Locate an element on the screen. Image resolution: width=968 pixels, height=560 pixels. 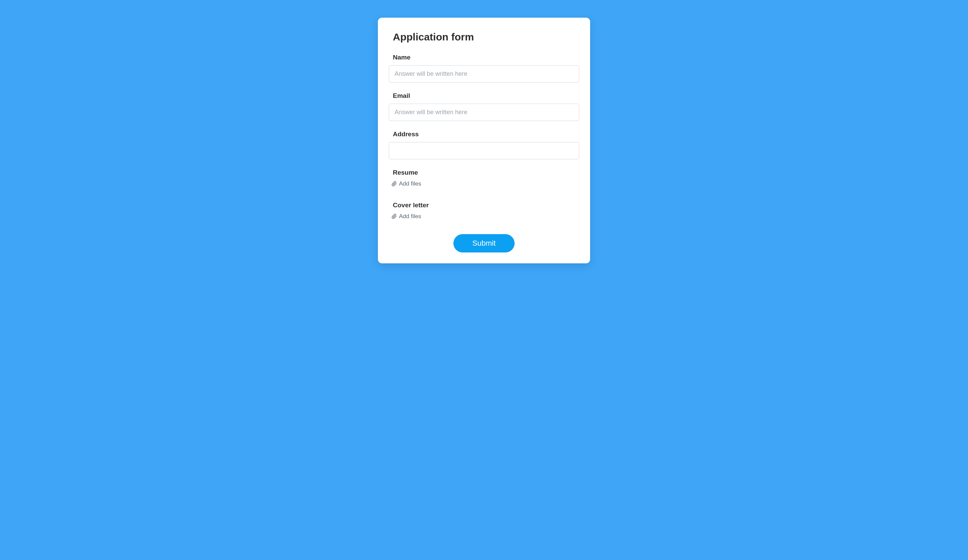
name-input is located at coordinates (484, 74).